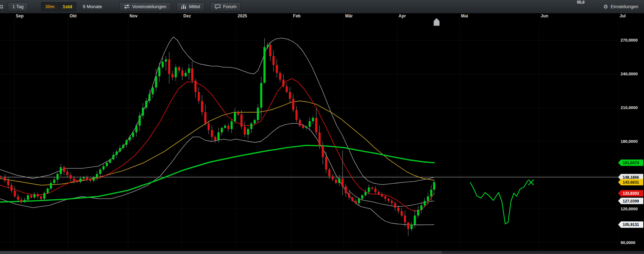 The width and height of the screenshot is (644, 254). I want to click on voreinstellungen-label: Voreinstellungen, so click(149, 6).